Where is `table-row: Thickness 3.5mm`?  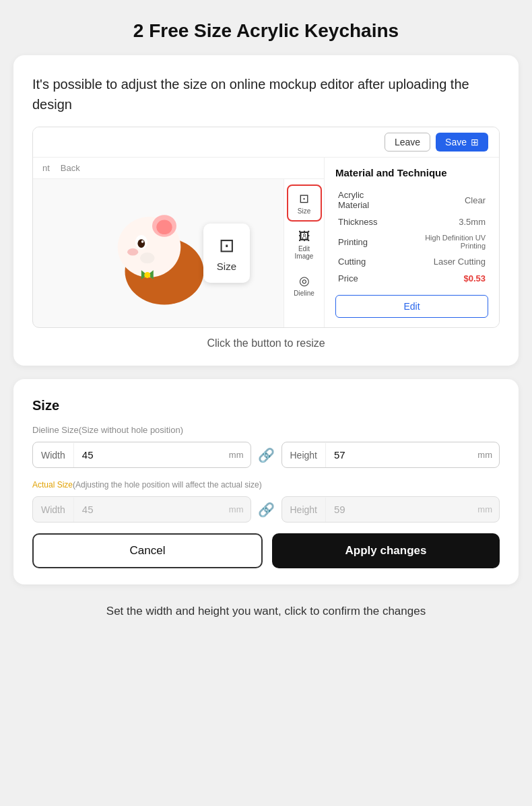
table-row: Thickness 3.5mm is located at coordinates (412, 222).